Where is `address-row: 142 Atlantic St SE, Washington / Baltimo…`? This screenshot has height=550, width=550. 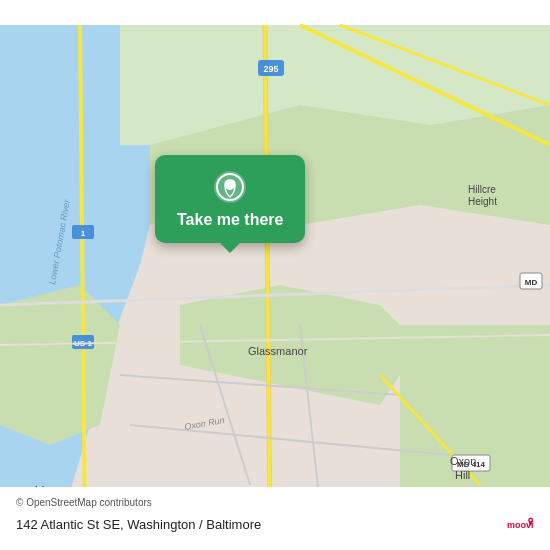
address-row: 142 Atlantic St SE, Washington / Baltimo… is located at coordinates (275, 524).